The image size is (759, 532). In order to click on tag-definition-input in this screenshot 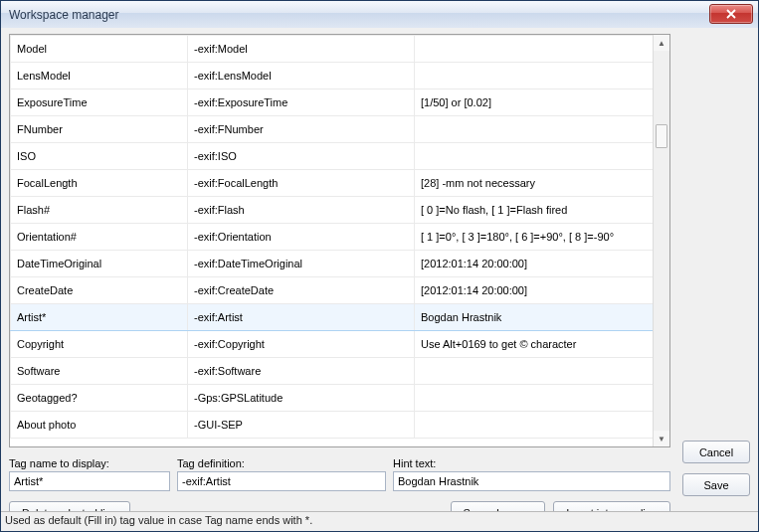, I will do `click(282, 481)`.